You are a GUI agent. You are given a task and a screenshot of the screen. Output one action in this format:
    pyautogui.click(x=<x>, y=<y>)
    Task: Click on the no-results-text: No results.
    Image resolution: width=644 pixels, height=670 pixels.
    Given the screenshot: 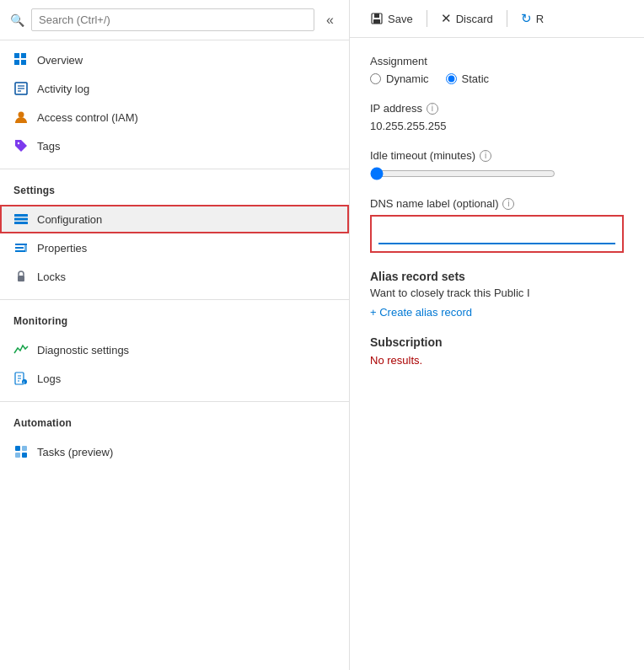 What is the action you would take?
    pyautogui.click(x=497, y=361)
    